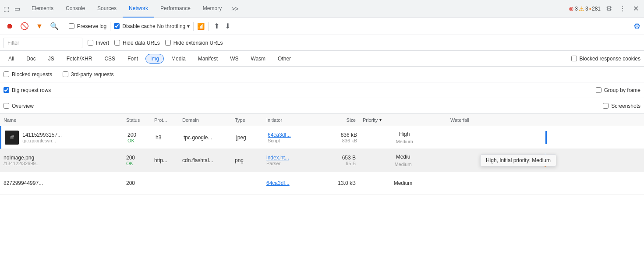 The height and width of the screenshot is (269, 644). I want to click on name-texts: 141152993157... tpc.googlesyn..., so click(42, 138).